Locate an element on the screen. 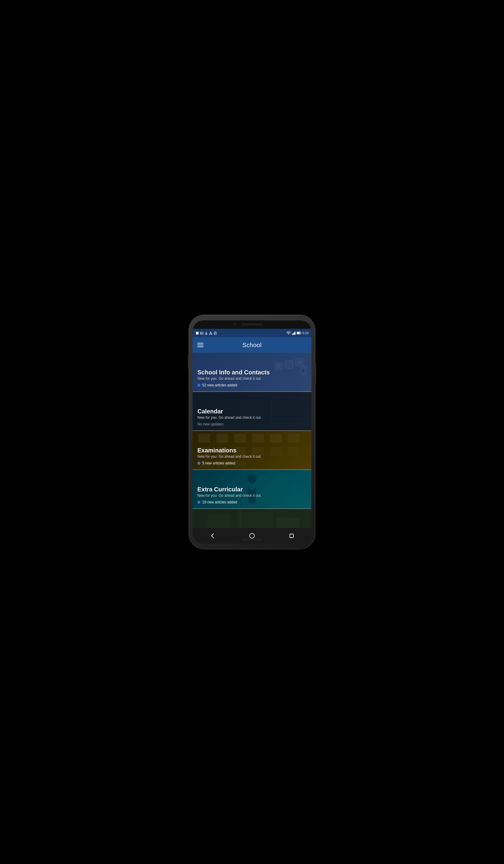 The width and height of the screenshot is (504, 864). speaker-top is located at coordinates (252, 324).